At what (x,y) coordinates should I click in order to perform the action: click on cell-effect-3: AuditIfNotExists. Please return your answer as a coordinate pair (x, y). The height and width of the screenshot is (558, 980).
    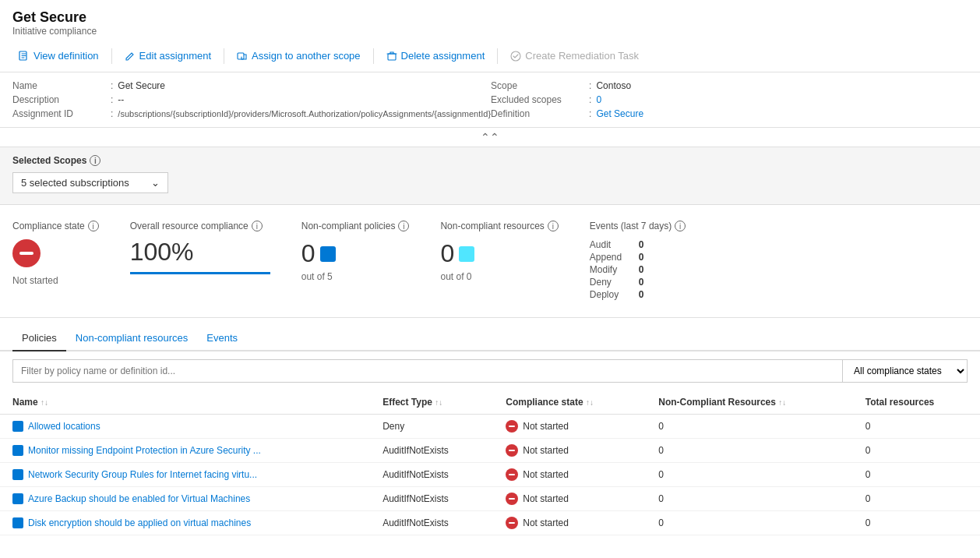
    Looking at the image, I should click on (432, 499).